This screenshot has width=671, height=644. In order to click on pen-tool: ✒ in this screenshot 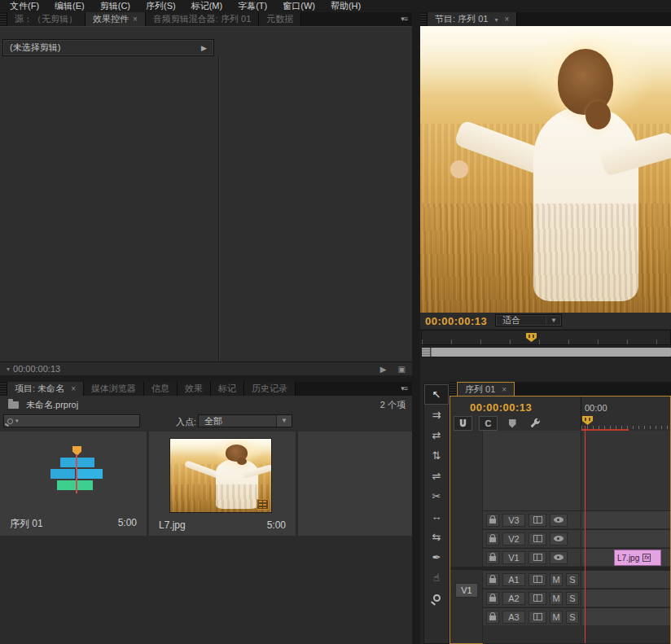, I will do `click(436, 557)`.